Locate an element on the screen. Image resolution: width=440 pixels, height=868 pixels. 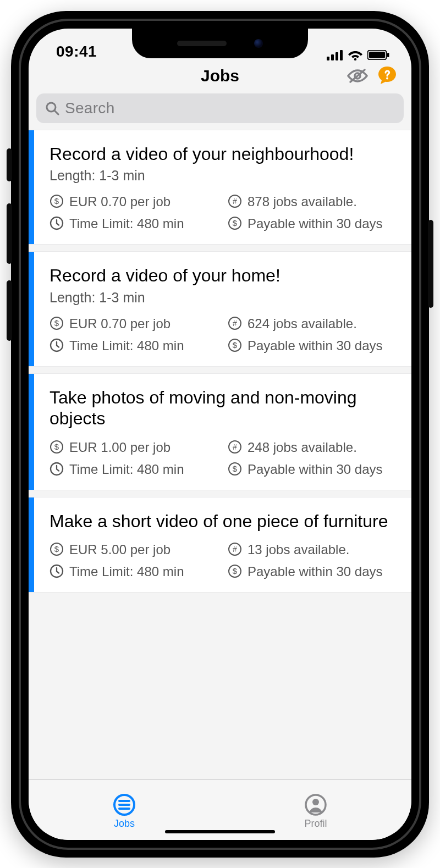
job-price: $EUR 1.00 per job is located at coordinates (136, 447).